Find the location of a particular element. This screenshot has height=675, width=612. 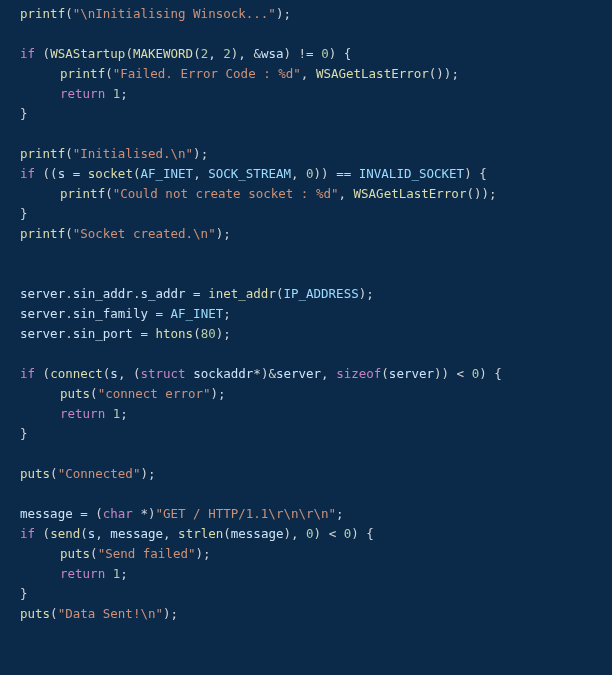

macro-ip-address: IP_ADDRESS is located at coordinates (320, 294).